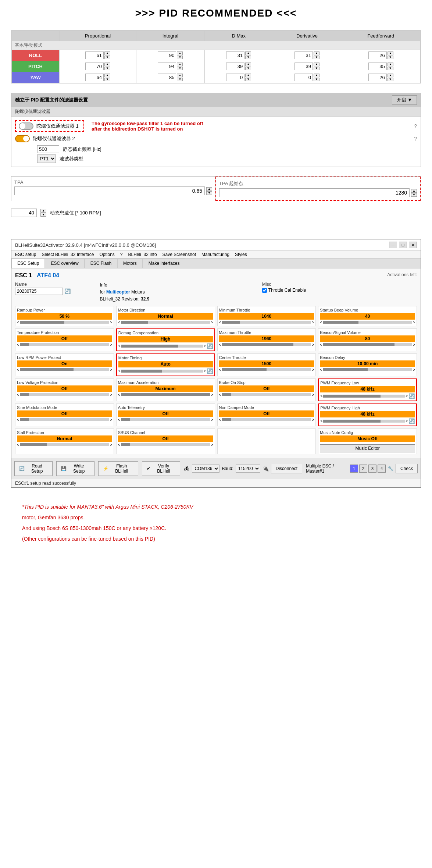 This screenshot has height=868, width=432. Describe the element at coordinates (111, 370) in the screenshot. I see `lowrpm-right: >` at that location.